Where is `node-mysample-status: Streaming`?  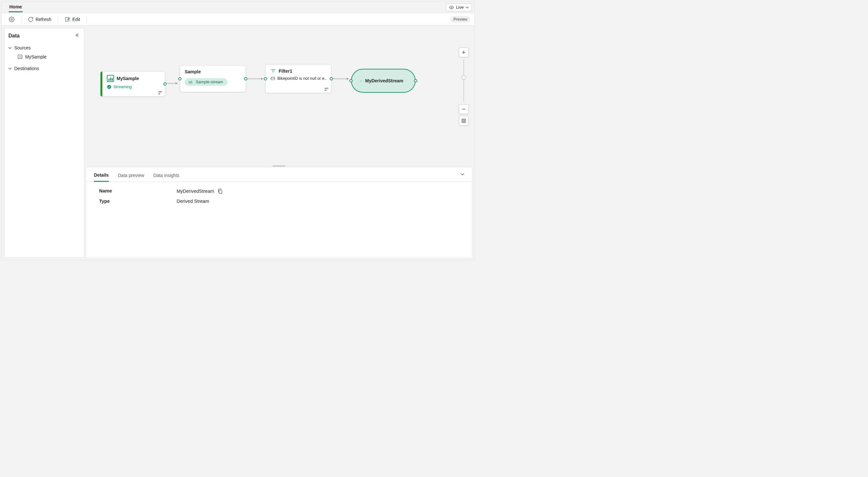 node-mysample-status: Streaming is located at coordinates (123, 87).